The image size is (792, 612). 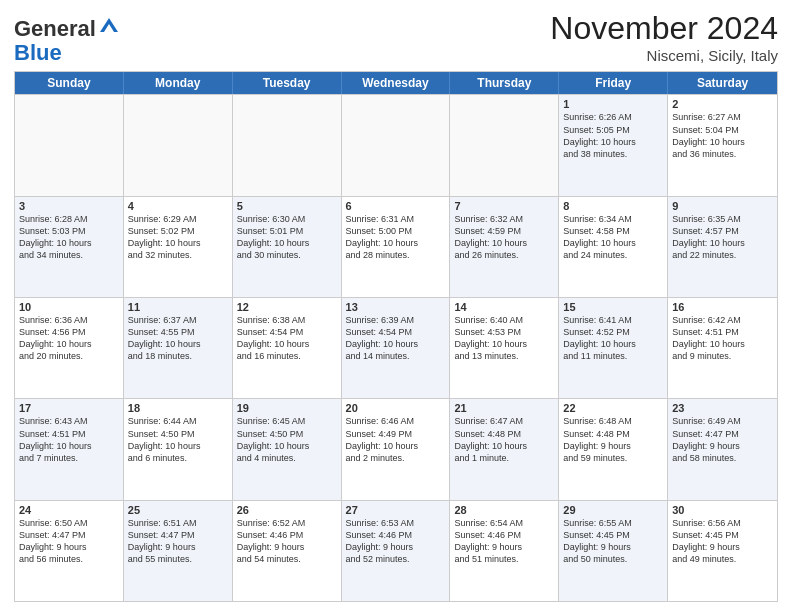 I want to click on day-number: 27, so click(x=396, y=510).